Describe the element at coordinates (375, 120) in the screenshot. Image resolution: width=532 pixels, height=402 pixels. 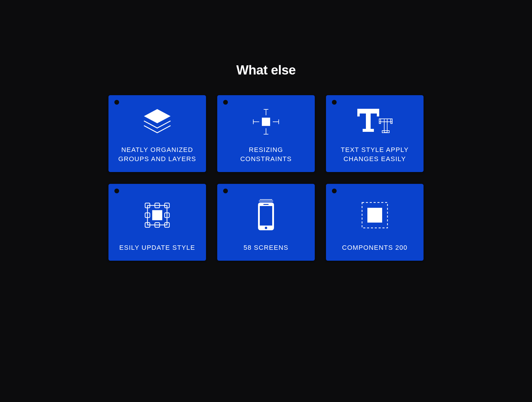
I see `text-style-icon` at that location.